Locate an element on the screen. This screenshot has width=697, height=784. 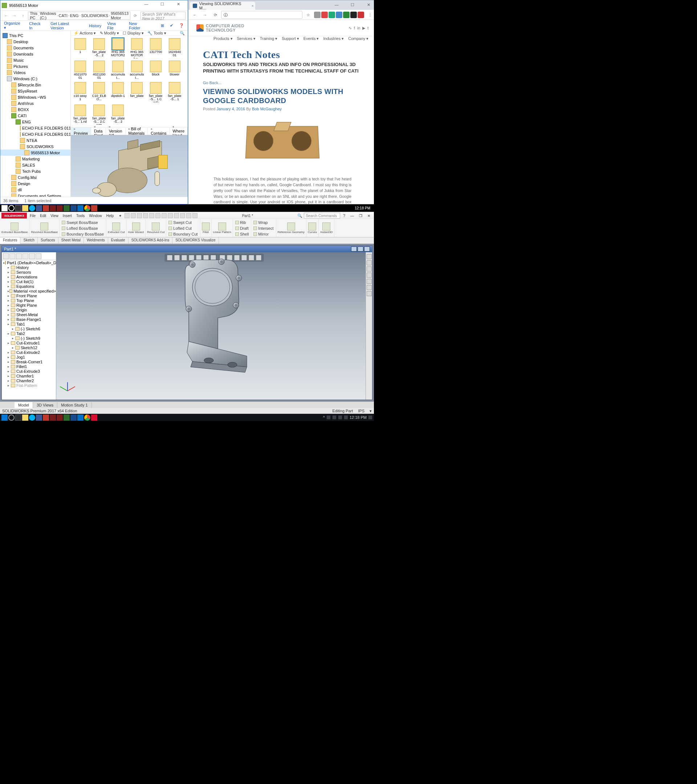
feature-node: ▸Flat-Pattern is located at coordinates (29, 385).